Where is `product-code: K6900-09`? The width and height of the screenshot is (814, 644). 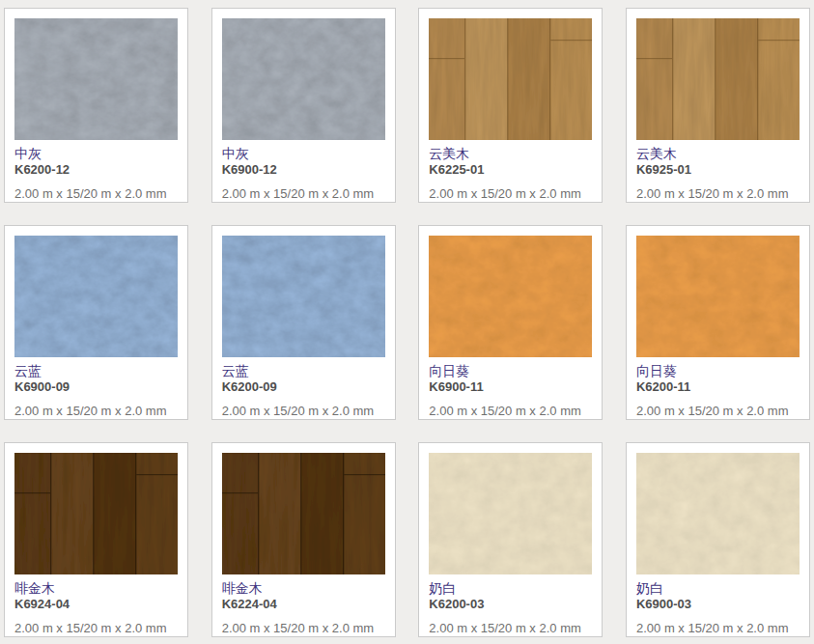 product-code: K6900-09 is located at coordinates (97, 387).